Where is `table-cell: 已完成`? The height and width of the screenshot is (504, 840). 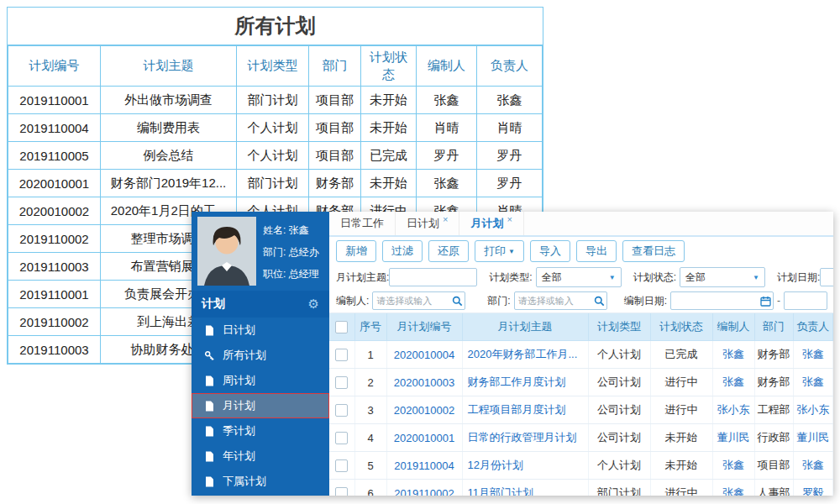 table-cell: 已完成 is located at coordinates (681, 354).